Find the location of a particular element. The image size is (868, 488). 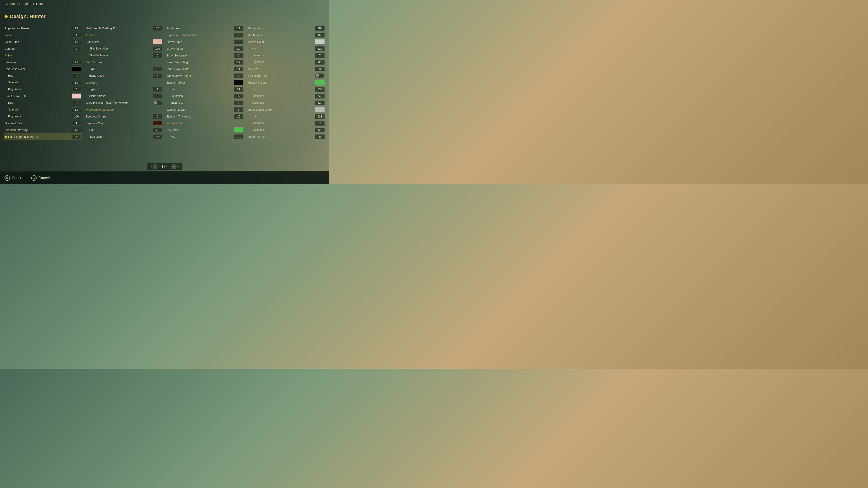

list-item: Brightness6 is located at coordinates (205, 103).